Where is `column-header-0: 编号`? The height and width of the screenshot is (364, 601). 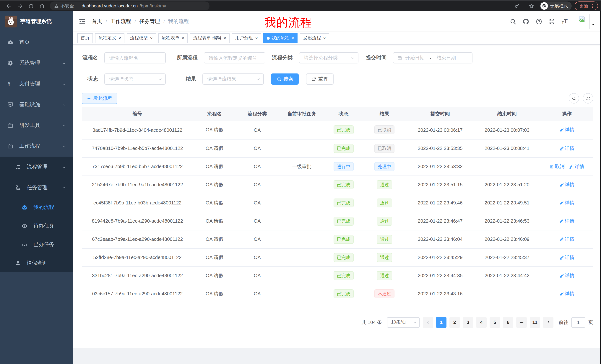 column-header-0: 编号 is located at coordinates (138, 114).